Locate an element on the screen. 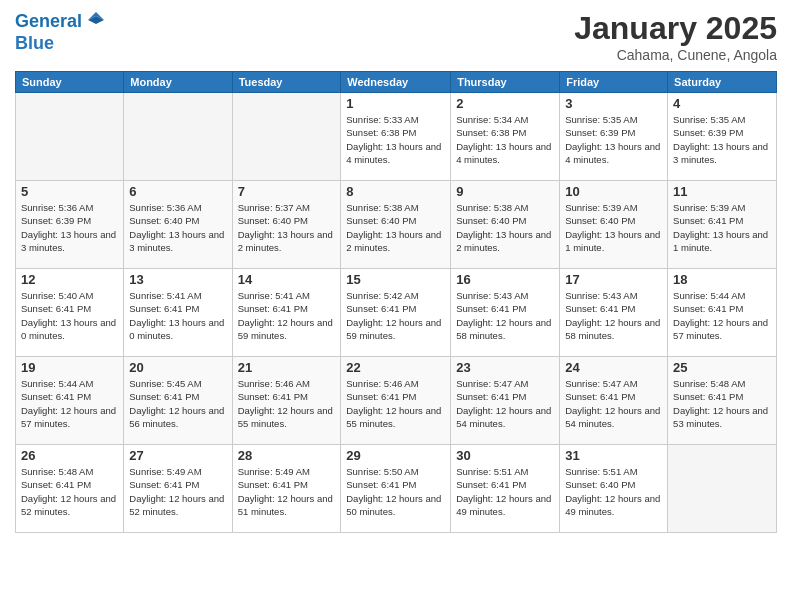 This screenshot has height=612, width=792. calendar-cell: 15Sunrise: 5:42 AM Sunset: 6:41 PM Dayli… is located at coordinates (396, 313).